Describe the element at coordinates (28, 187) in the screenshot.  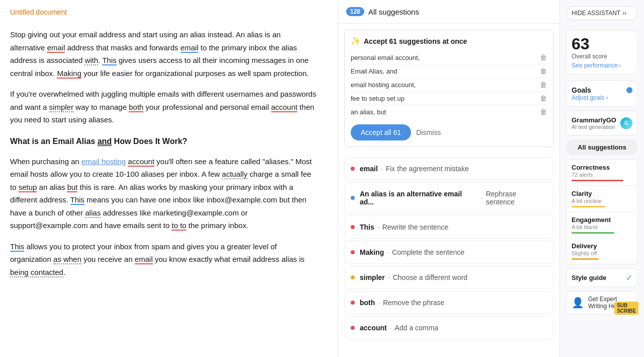
I see `highlight-setup: setup` at that location.